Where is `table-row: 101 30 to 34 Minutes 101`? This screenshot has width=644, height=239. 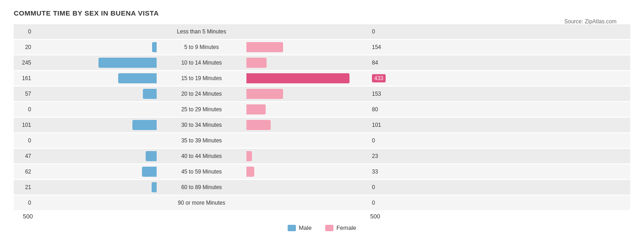 table-row: 101 30 to 34 Minutes 101 is located at coordinates (322, 125).